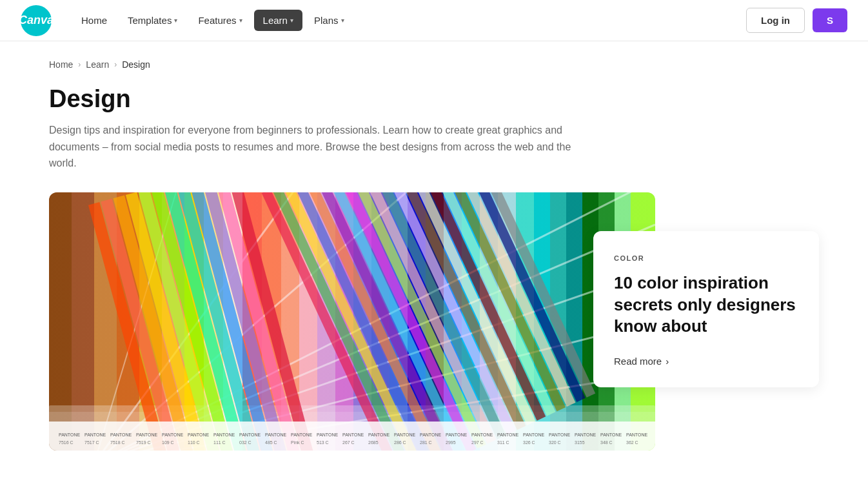 The width and height of the screenshot is (868, 488). What do you see at coordinates (326, 21) in the screenshot?
I see `nav-plans-label: Plans` at bounding box center [326, 21].